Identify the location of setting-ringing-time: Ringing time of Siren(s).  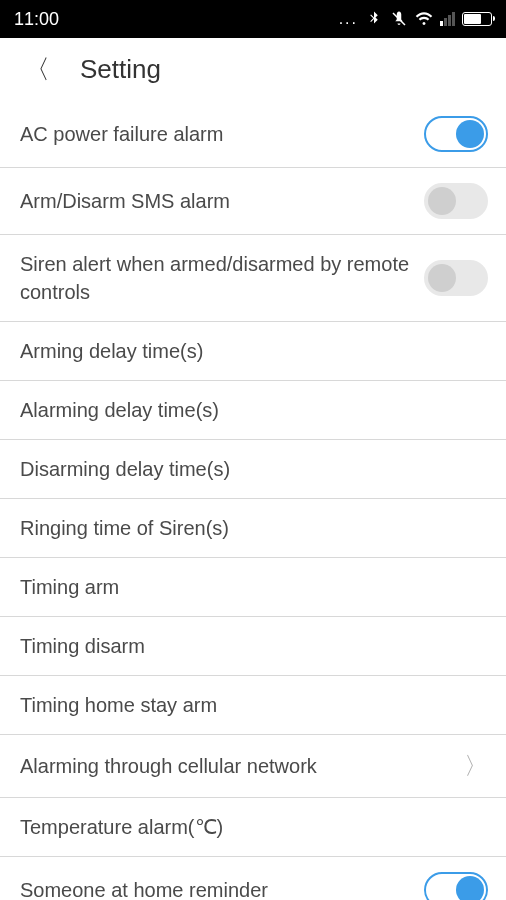
(253, 528).